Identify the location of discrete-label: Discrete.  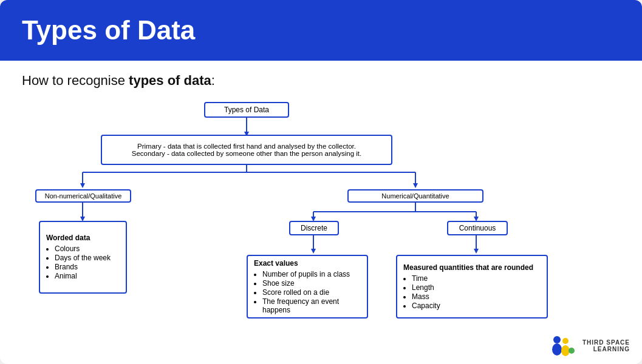
(314, 228).